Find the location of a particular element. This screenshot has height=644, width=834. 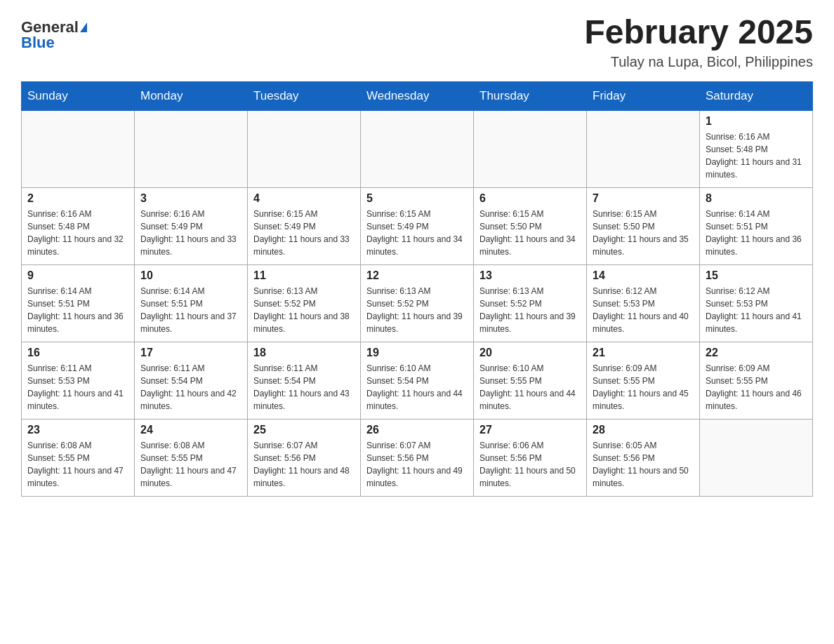

calendar-cell: 24Sunrise: 6:08 AMSunset: 5:55 PMDayligh… is located at coordinates (191, 457).